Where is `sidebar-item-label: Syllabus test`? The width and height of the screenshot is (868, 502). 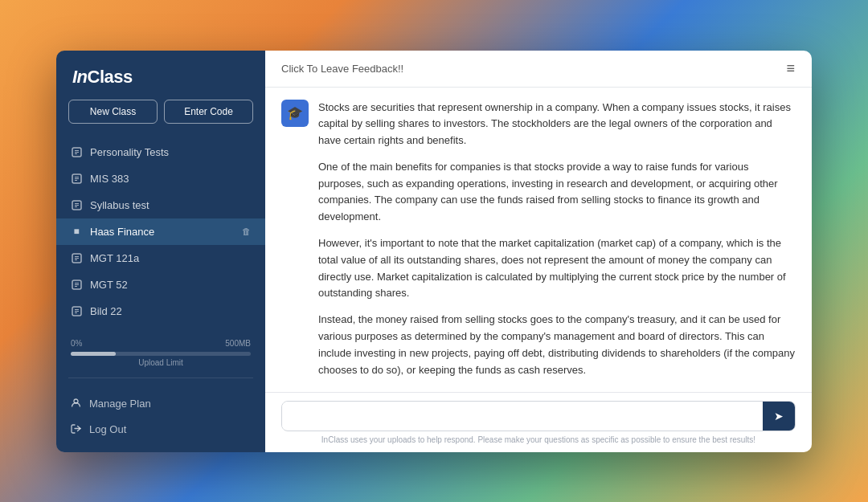 sidebar-item-label: Syllabus test is located at coordinates (120, 206).